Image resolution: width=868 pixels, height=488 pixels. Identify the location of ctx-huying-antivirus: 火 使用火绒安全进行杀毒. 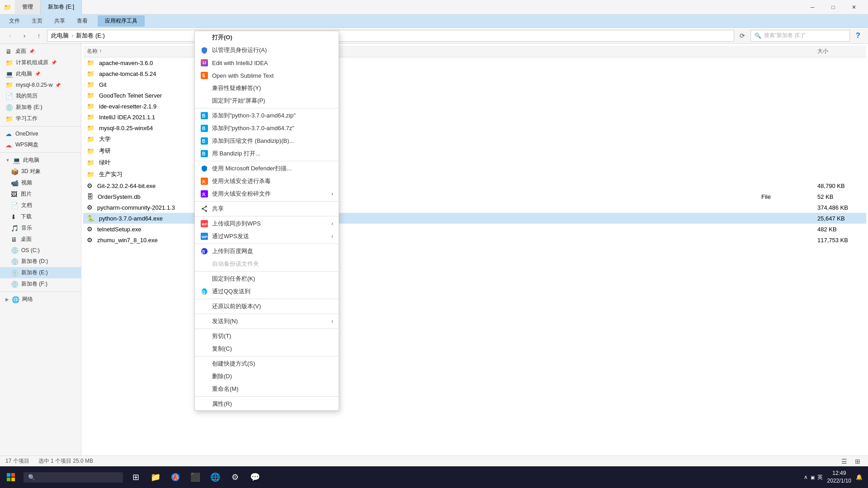
(267, 181).